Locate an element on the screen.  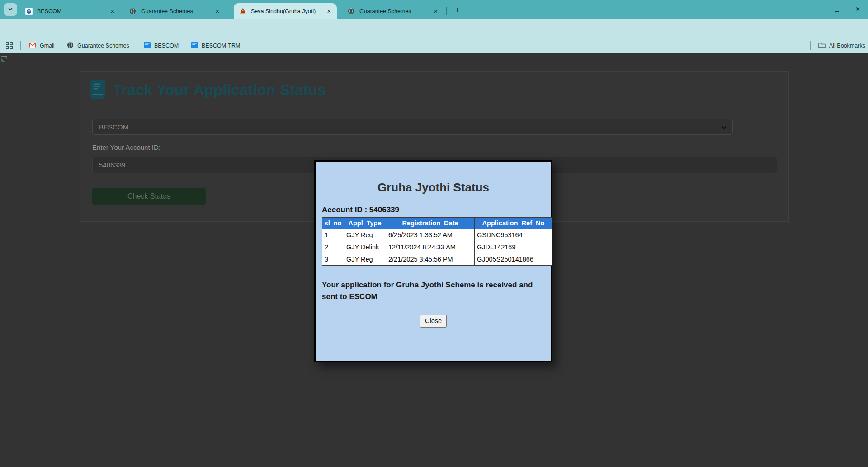
bescom-favicon-icon is located at coordinates (29, 11).